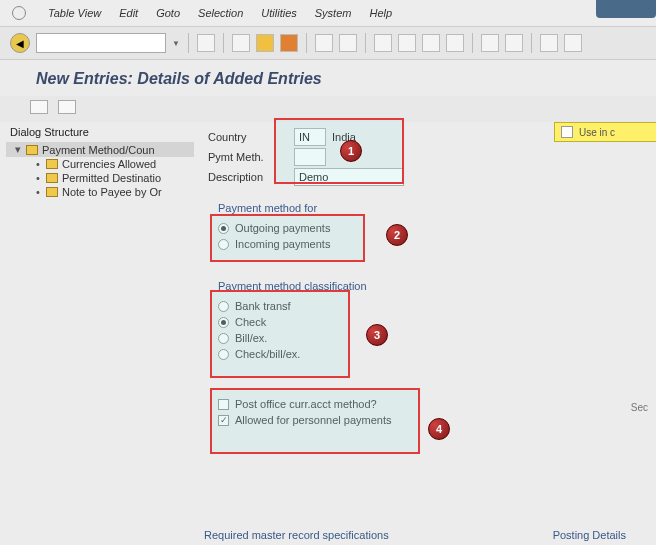 This screenshot has width=656, height=545. What do you see at coordinates (100, 178) in the screenshot?
I see `tree-item-permitted-dest: • Permitted Destinatio` at bounding box center [100, 178].